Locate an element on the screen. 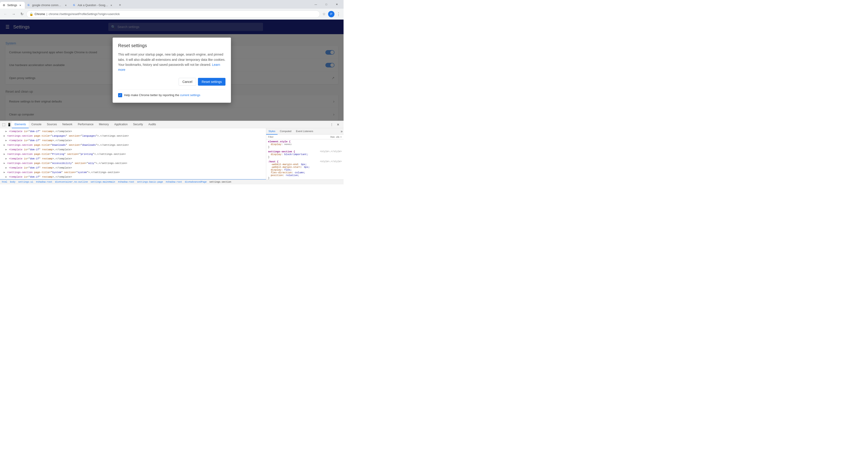 The height and width of the screenshot is (465, 868). lock-icon: 🔒 is located at coordinates (31, 14).